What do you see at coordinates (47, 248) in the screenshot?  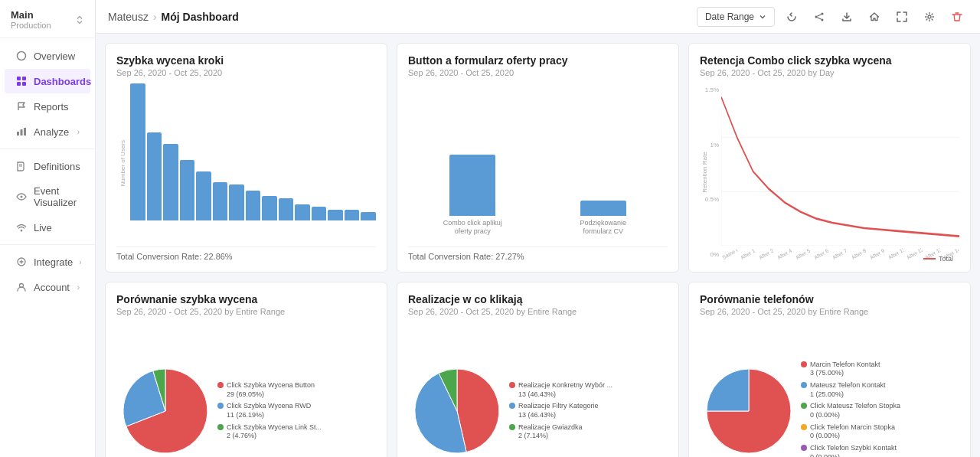 I see `sidebar-nav: Overview Dashboards › Reports Analyze ›` at bounding box center [47, 248].